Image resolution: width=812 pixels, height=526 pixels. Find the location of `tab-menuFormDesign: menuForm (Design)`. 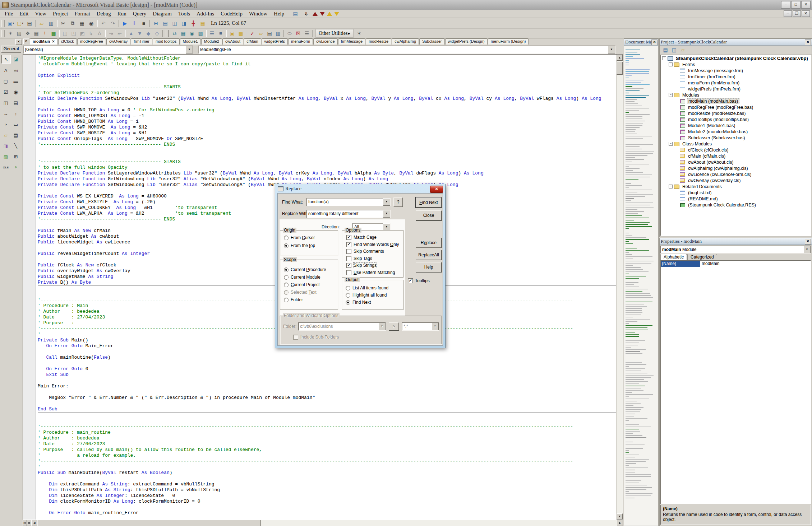

tab-menuFormDesign: menuForm (Design) is located at coordinates (508, 42).